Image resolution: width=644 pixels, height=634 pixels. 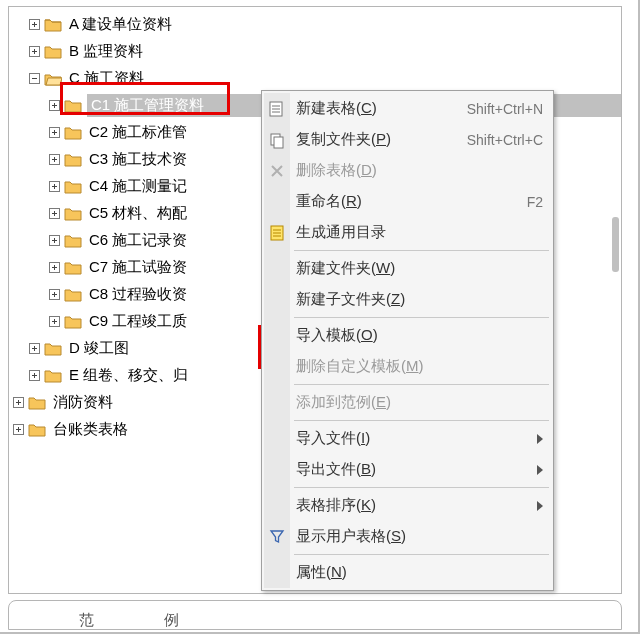 What do you see at coordinates (616, 244) in the screenshot?
I see `scrollbar-thumb` at bounding box center [616, 244].